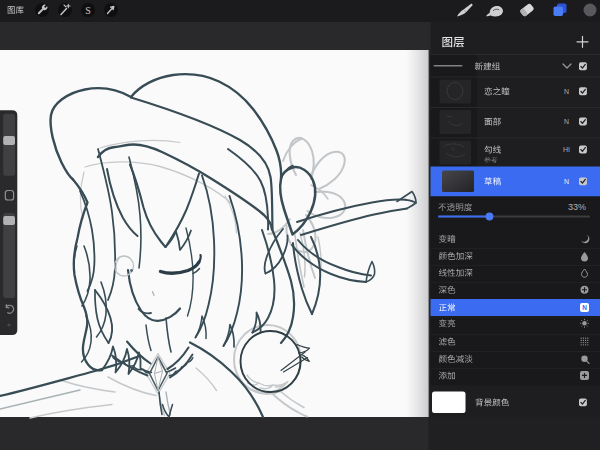 This screenshot has width=600, height=450. What do you see at coordinates (566, 150) in the screenshot?
I see `svg-text: HI` at bounding box center [566, 150].